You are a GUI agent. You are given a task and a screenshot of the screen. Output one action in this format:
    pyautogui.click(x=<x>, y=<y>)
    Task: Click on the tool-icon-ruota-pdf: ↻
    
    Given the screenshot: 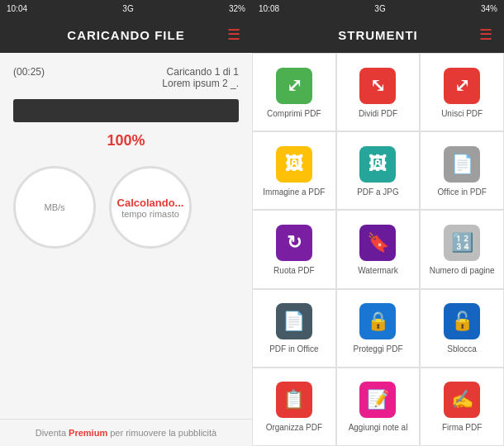 What is the action you would take?
    pyautogui.click(x=294, y=243)
    